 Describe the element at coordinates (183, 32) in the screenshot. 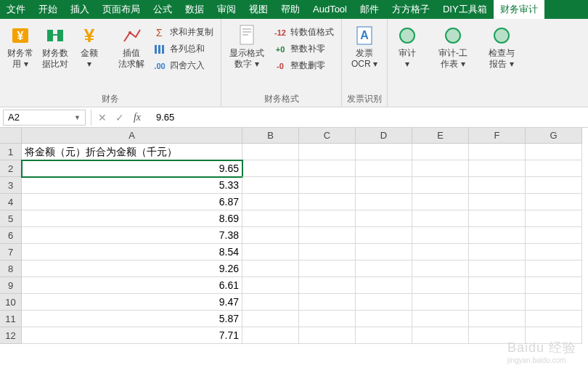

I see `sum-copy-button: Σ求和并复制` at that location.